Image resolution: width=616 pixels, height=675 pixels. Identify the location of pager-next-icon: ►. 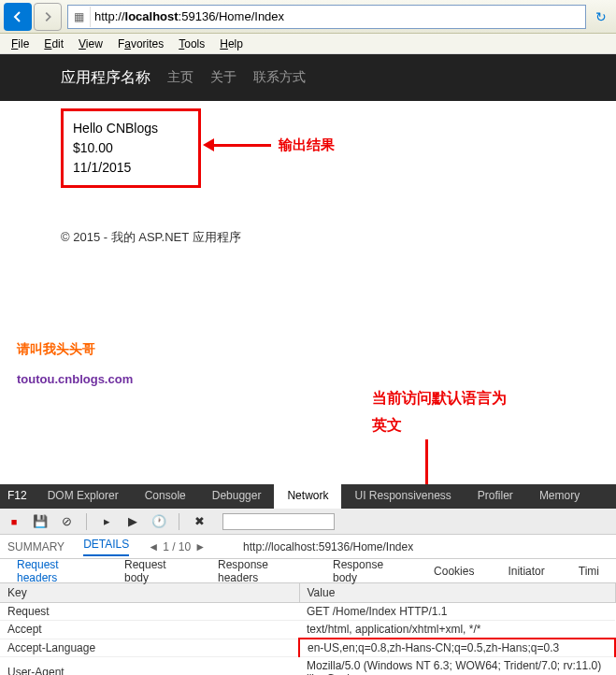
(200, 547).